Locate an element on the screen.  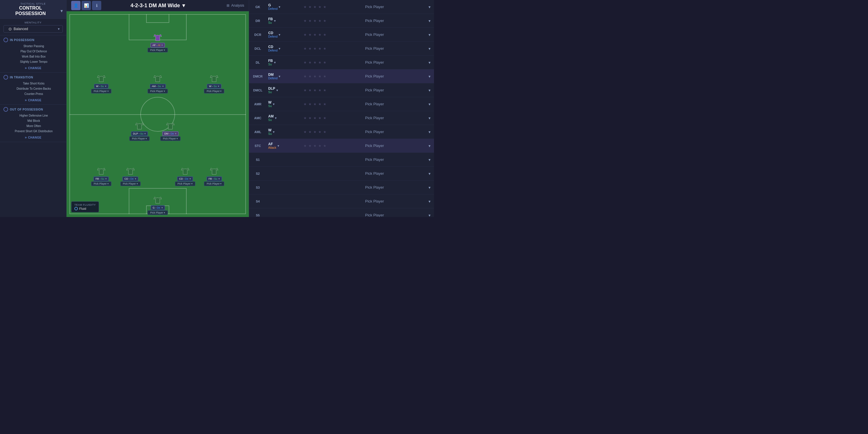
squad-role-col-stc: AF Attack ▾ is located at coordinates (284, 146).